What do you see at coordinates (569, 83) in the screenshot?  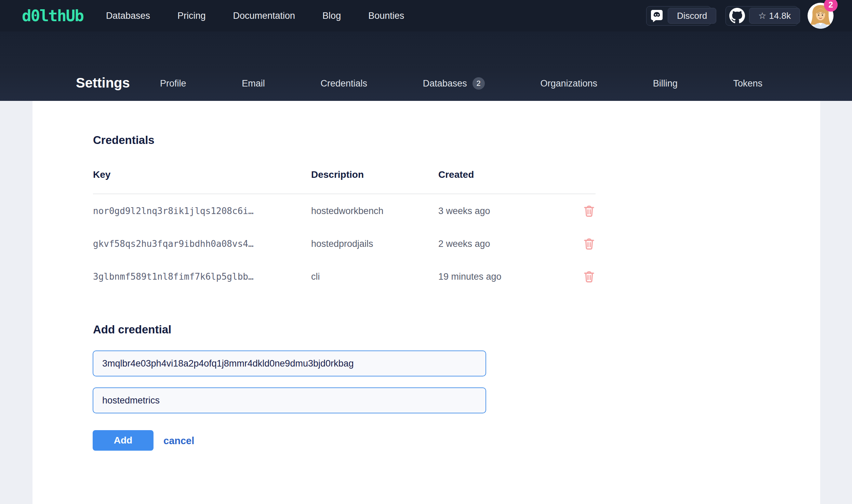 I see `tab-organizations: Organizations` at bounding box center [569, 83].